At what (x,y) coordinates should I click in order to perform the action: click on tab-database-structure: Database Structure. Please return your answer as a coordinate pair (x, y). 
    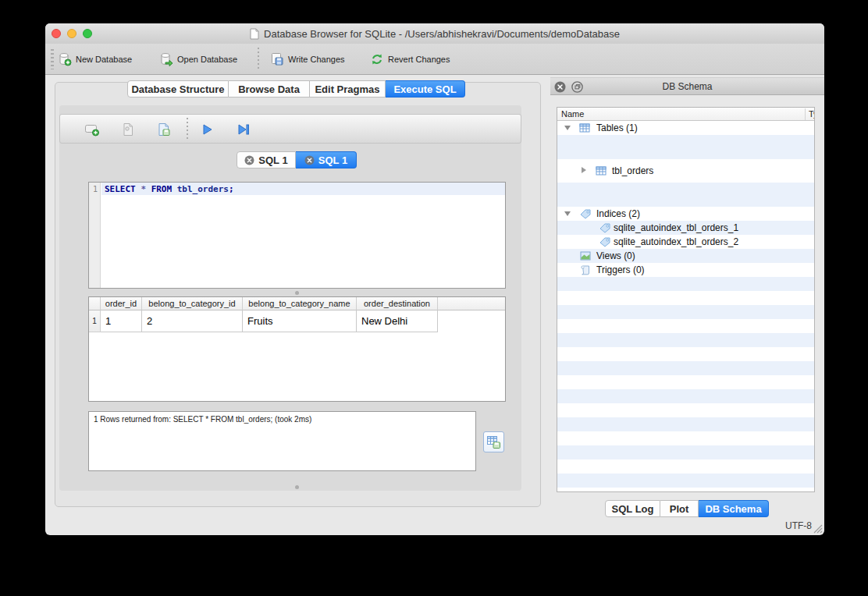
    Looking at the image, I should click on (178, 89).